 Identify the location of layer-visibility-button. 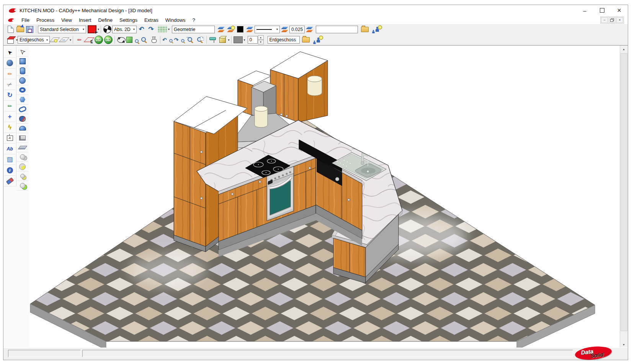
(230, 29).